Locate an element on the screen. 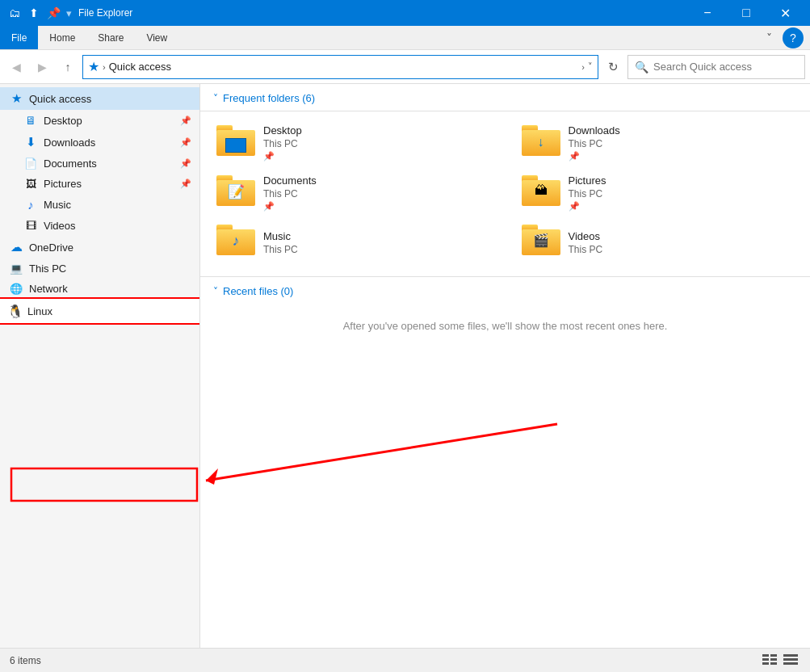 The image size is (810, 672). linux-icon: 🐧 is located at coordinates (15, 311).